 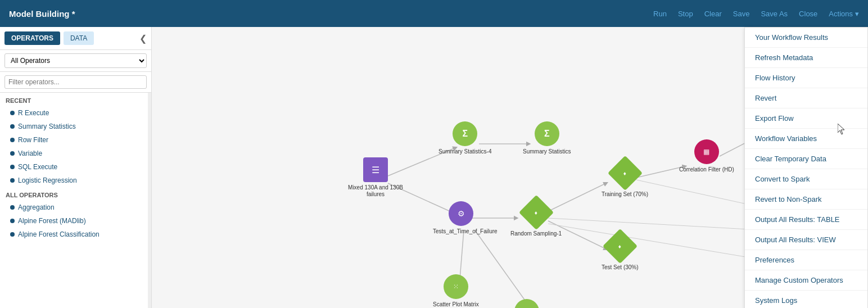 What do you see at coordinates (33, 38) in the screenshot?
I see `tab-operators: OPERATORS` at bounding box center [33, 38].